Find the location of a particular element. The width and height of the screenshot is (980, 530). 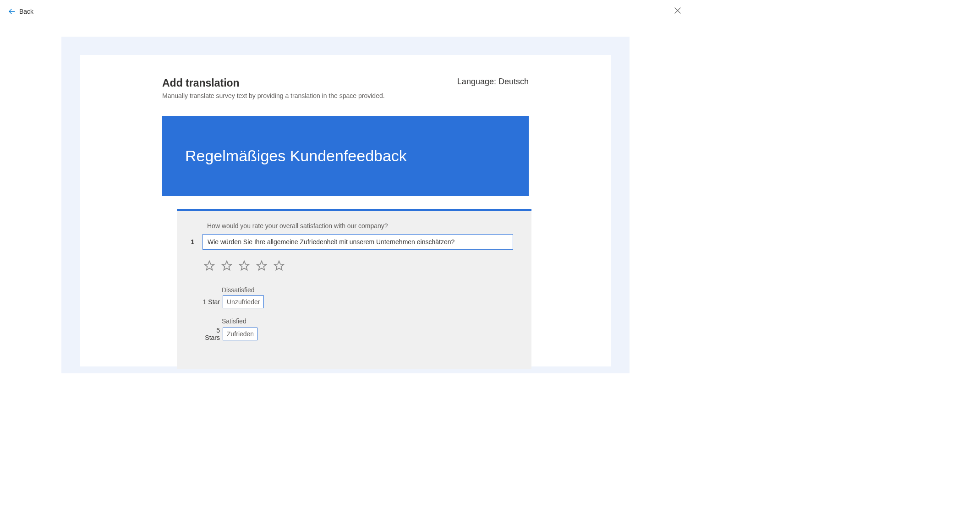

rating-name: 1 Star is located at coordinates (210, 302).